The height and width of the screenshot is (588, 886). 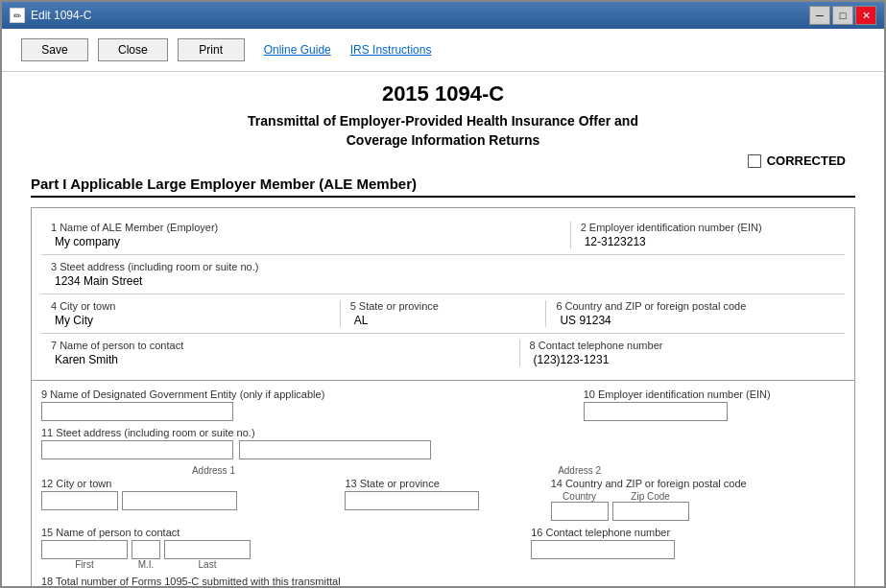 I want to click on field14-country-input, so click(x=580, y=511).